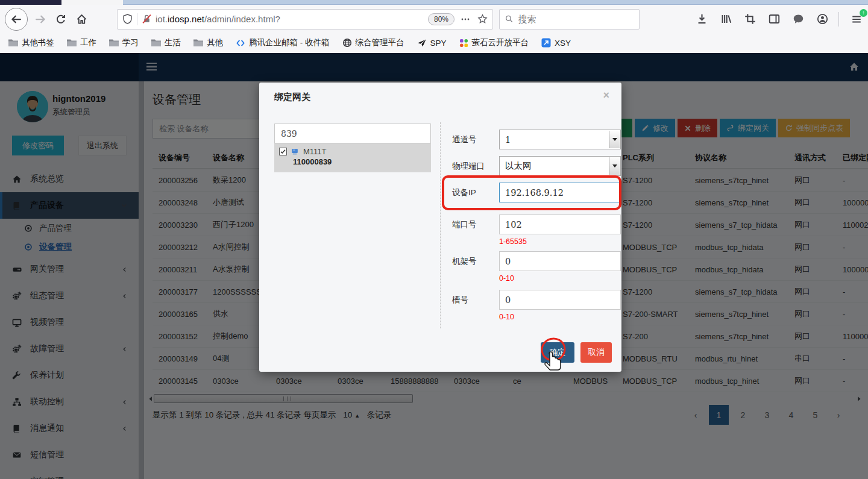 The image size is (868, 479). What do you see at coordinates (441, 19) in the screenshot?
I see `zoom-level-badge: 80%` at bounding box center [441, 19].